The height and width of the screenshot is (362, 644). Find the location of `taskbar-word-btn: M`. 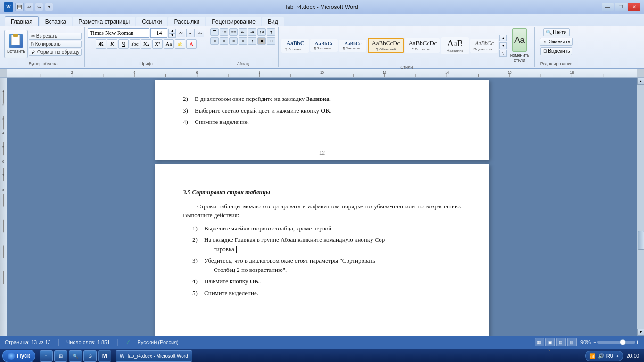

taskbar-word-btn: M is located at coordinates (105, 356).